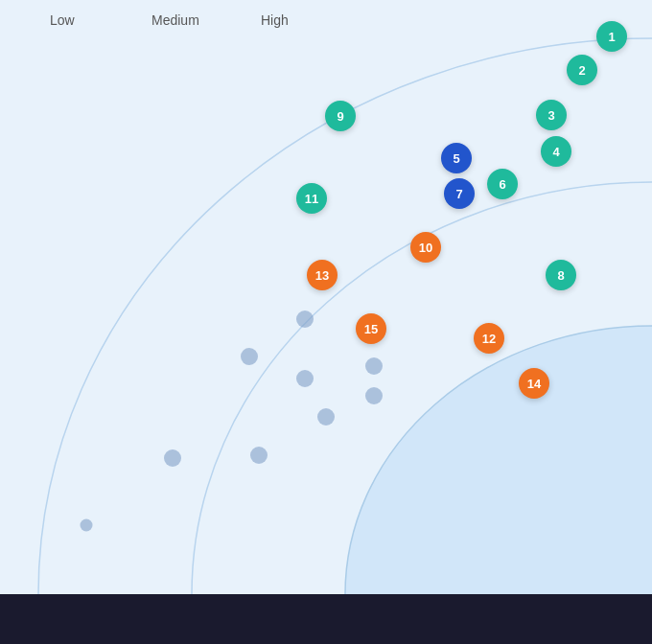 This screenshot has height=644, width=652. I want to click on dot-6: 6, so click(502, 184).